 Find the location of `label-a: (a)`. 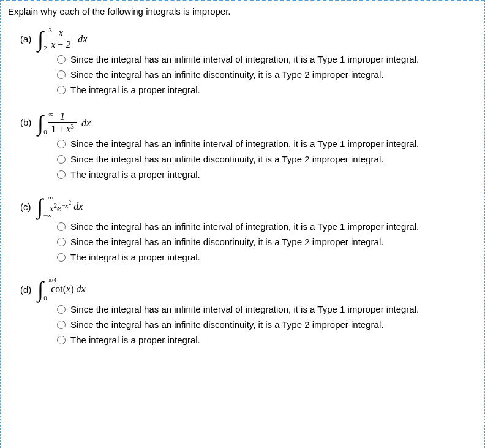

label-a: (a) is located at coordinates (26, 39).